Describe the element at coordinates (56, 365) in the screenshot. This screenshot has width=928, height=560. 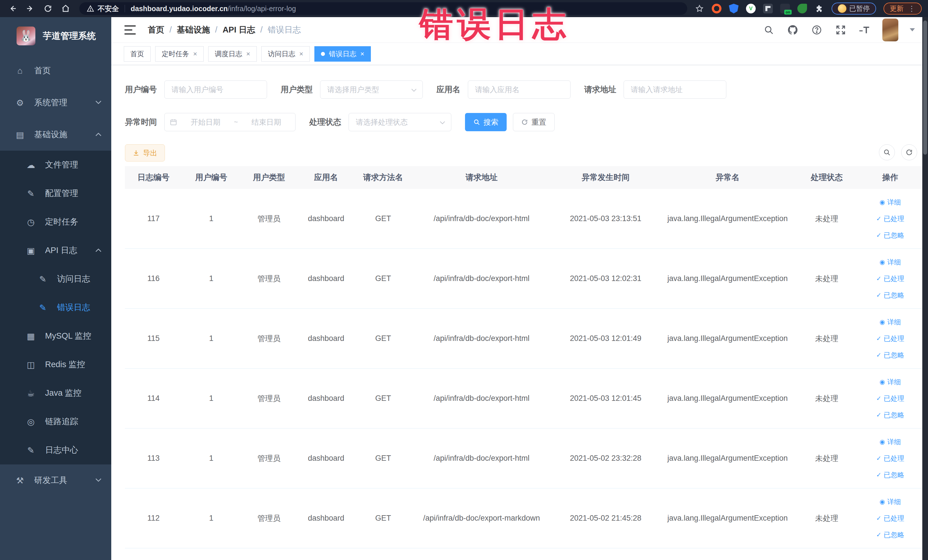
I see `sidebar-item-redis-monitor: ◫ Redis 监控` at that location.